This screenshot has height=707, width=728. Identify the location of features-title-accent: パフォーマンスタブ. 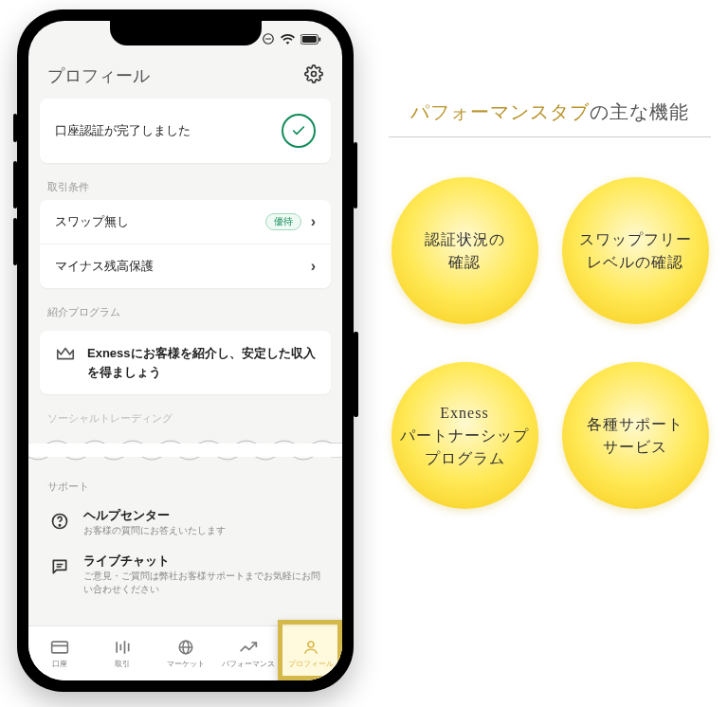
(500, 112).